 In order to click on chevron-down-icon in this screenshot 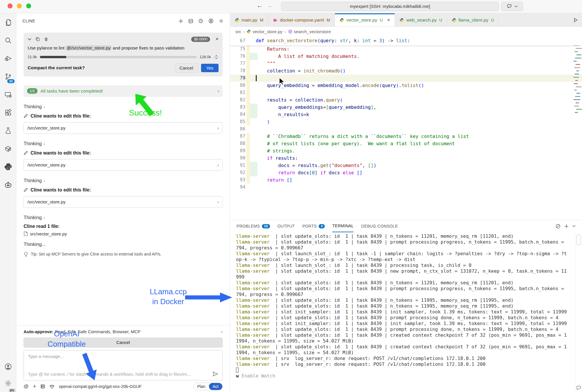, I will do `click(574, 226)`.